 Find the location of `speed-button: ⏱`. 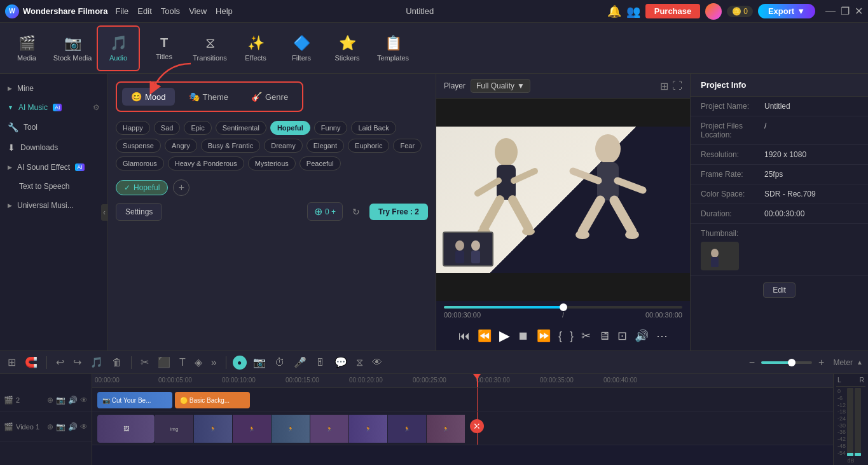

speed-button: ⏱ is located at coordinates (280, 363).